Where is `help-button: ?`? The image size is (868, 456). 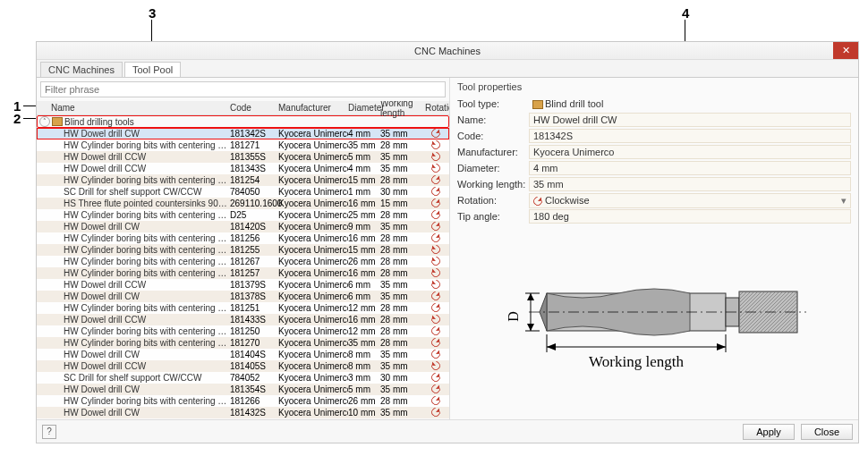 help-button: ? is located at coordinates (49, 432).